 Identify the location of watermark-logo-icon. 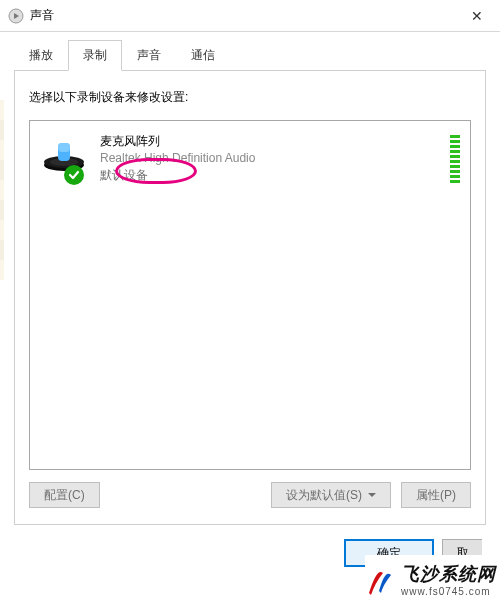
(381, 579).